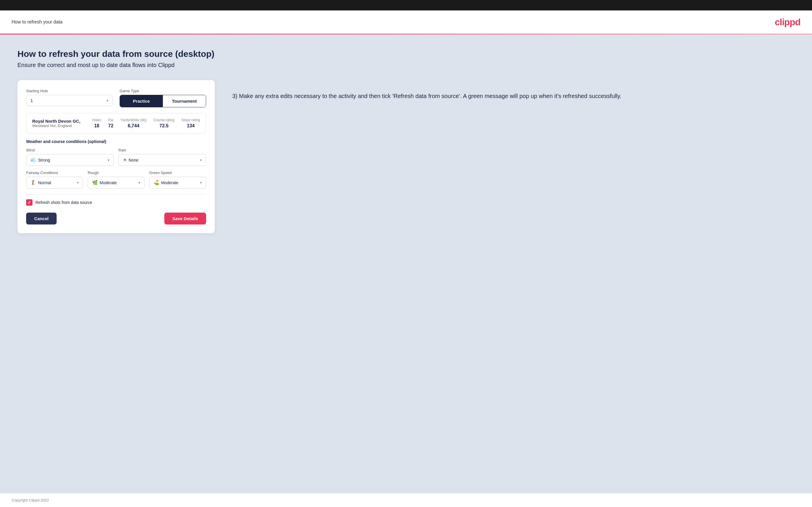 Image resolution: width=812 pixels, height=507 pixels. I want to click on rough-label: Rough, so click(116, 173).